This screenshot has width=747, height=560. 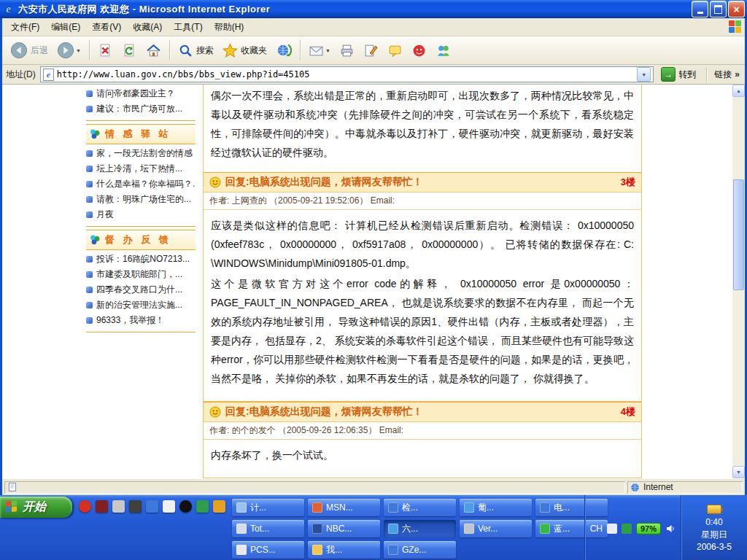 What do you see at coordinates (728, 74) in the screenshot?
I see `links-button: 链接 »` at bounding box center [728, 74].